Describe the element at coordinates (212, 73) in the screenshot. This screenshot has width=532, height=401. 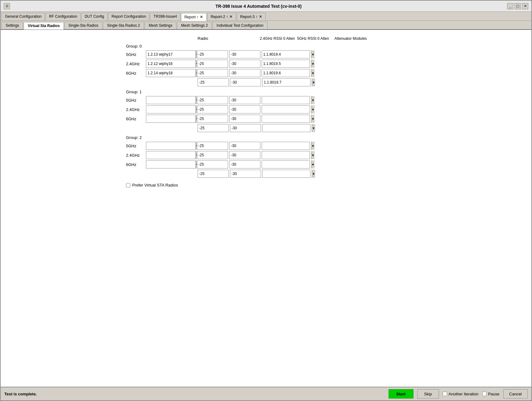
I see `group0-6ghz-rssi24-input` at that location.